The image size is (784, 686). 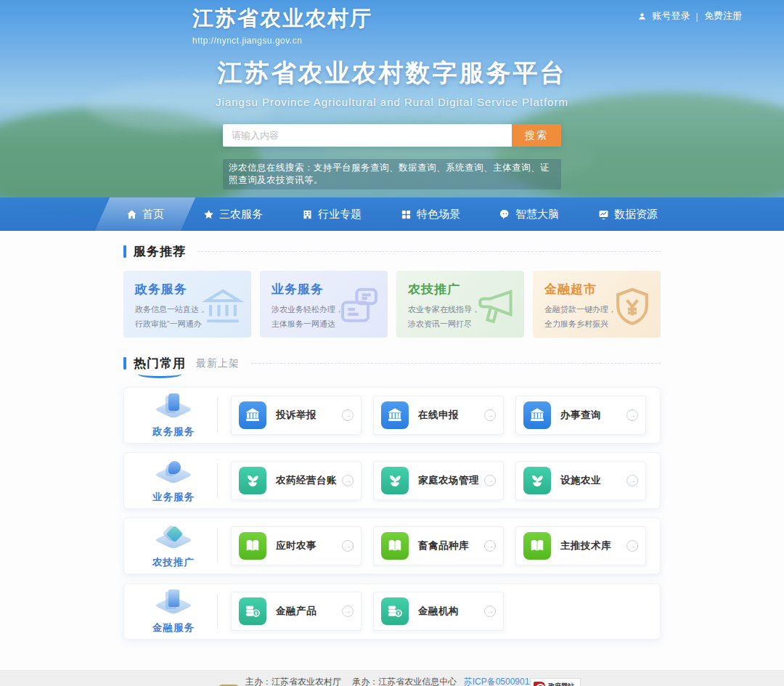 What do you see at coordinates (597, 304) in the screenshot?
I see `recommend-card-finance: 金融超市 金融贷款一键办理， 全力服务乡村振兴` at bounding box center [597, 304].